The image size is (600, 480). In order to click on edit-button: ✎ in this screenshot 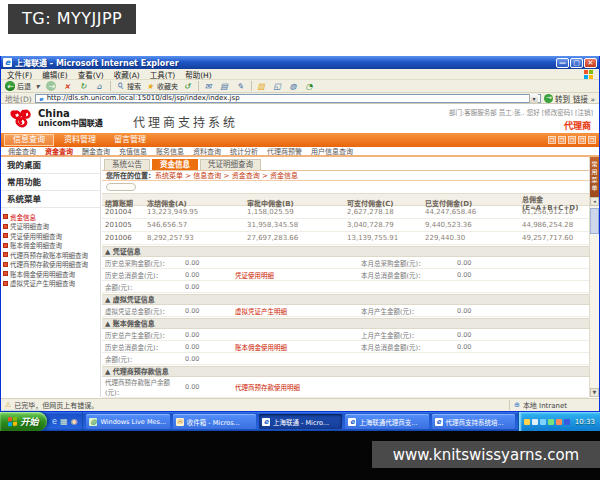, I will do `click(241, 86)`.